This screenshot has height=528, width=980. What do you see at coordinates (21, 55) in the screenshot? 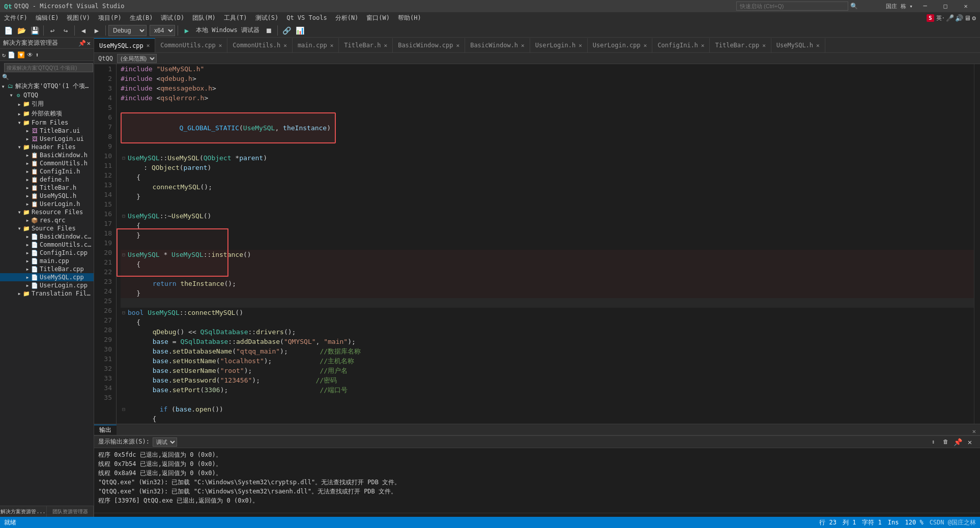
I see `filter-icon: 🔽` at bounding box center [21, 55].